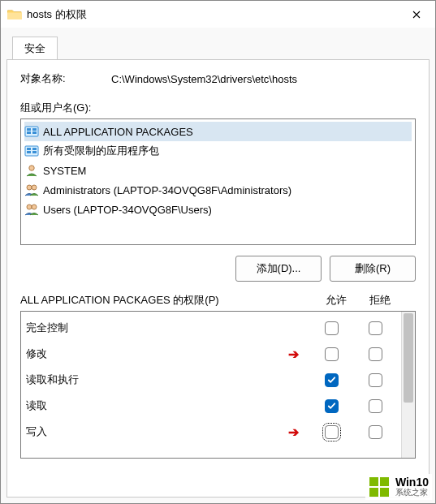  Describe the element at coordinates (119, 131) in the screenshot. I see `group-item-label: ALL APPLICATION PACKAGES` at that location.